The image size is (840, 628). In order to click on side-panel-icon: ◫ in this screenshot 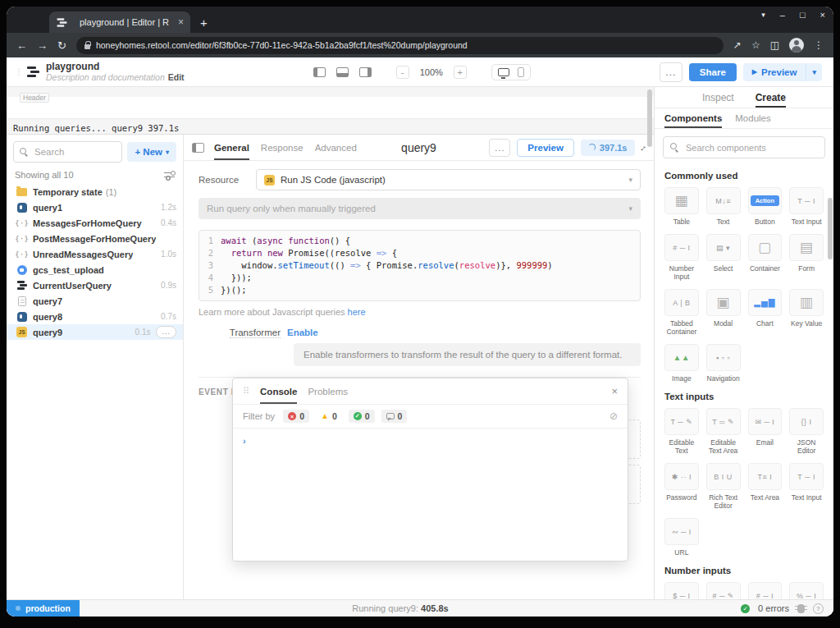, I will do `click(774, 45)`.